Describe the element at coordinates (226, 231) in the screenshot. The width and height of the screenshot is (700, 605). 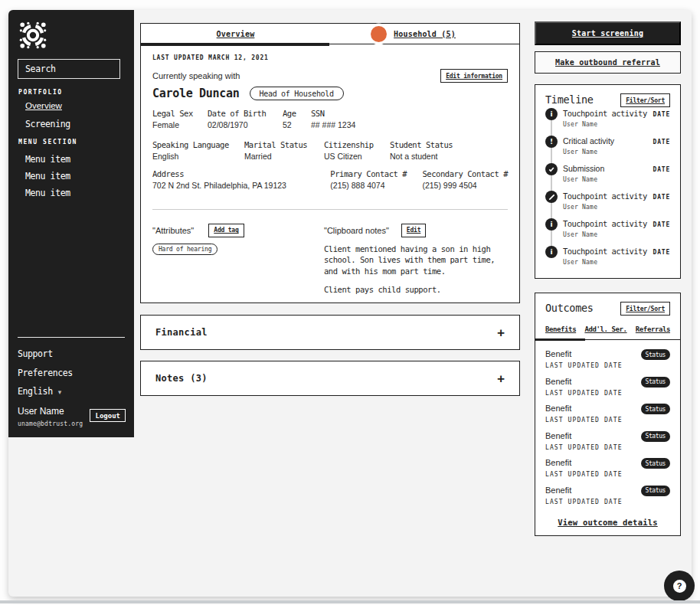
I see `add-tag-button: Add tag` at that location.